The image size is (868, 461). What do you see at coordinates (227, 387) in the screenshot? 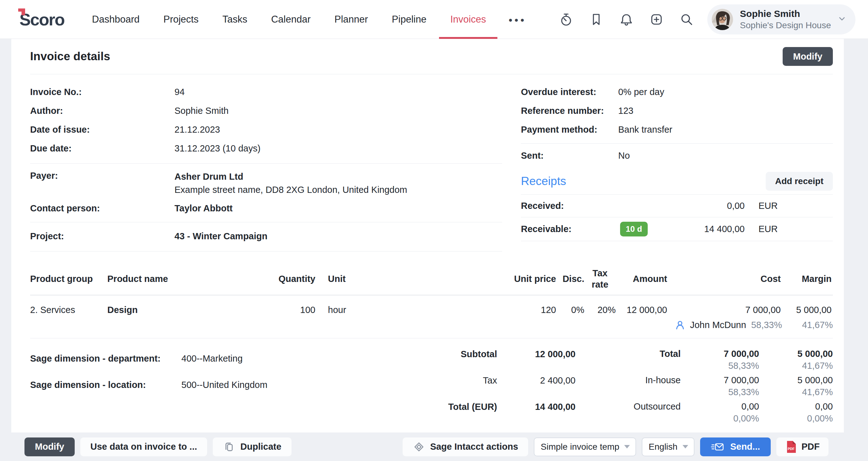
I see `sage-dimensions: Sage dimension - department: 400--Market…` at bounding box center [227, 387].